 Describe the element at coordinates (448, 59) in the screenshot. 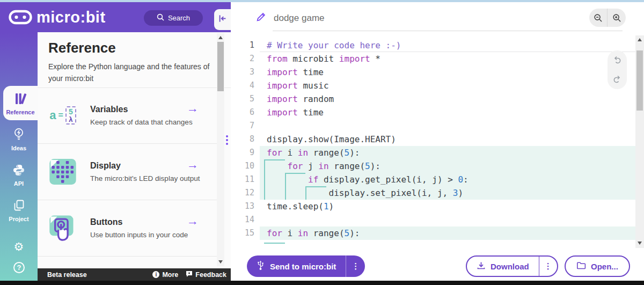

I see `code-line-text: from microbit import *` at that location.